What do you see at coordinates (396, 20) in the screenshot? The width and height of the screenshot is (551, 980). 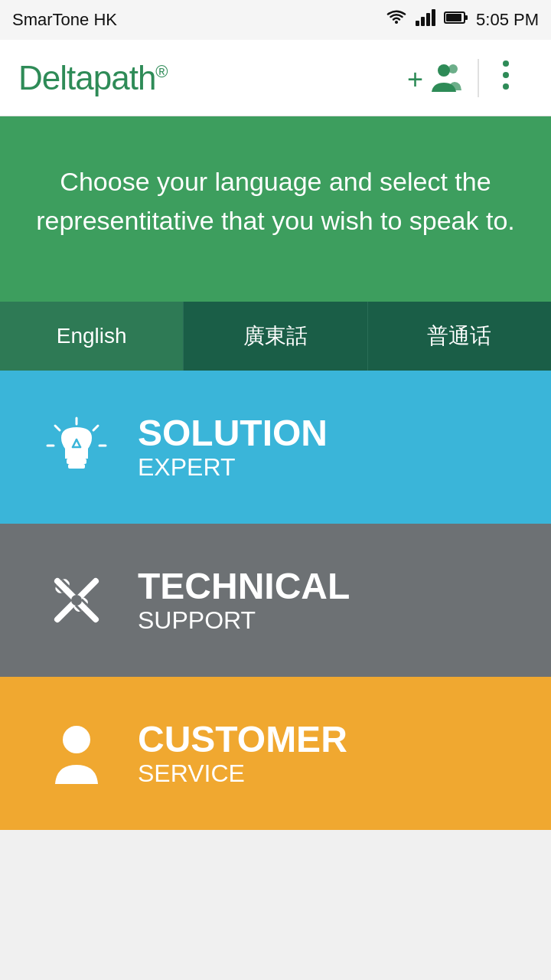 I see `wifi-icon` at bounding box center [396, 20].